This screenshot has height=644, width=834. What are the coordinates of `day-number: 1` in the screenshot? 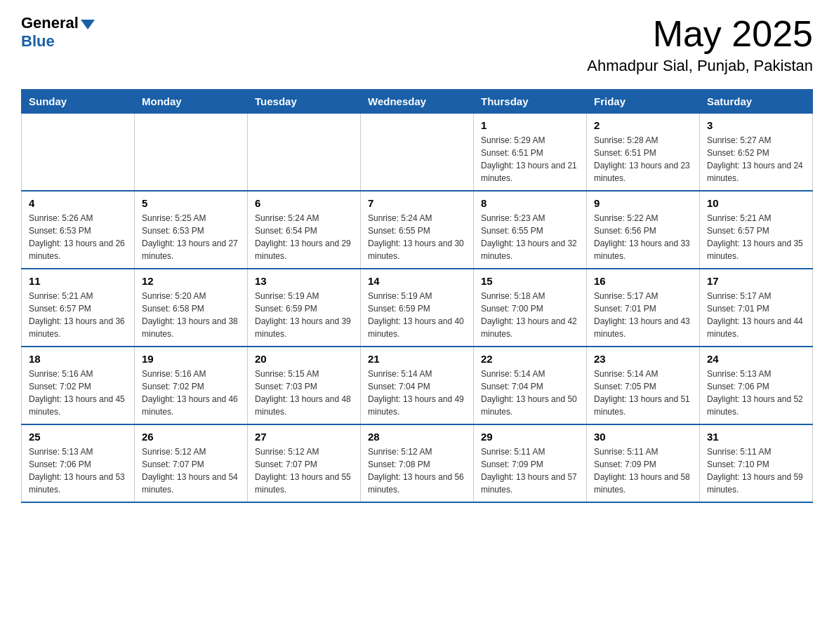 It's located at (530, 125).